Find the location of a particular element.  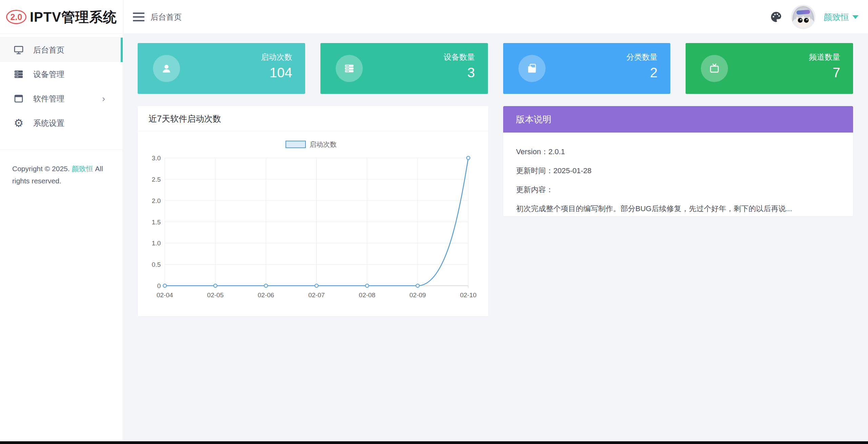

stat-card-devices: 设备数量 3 is located at coordinates (404, 68).